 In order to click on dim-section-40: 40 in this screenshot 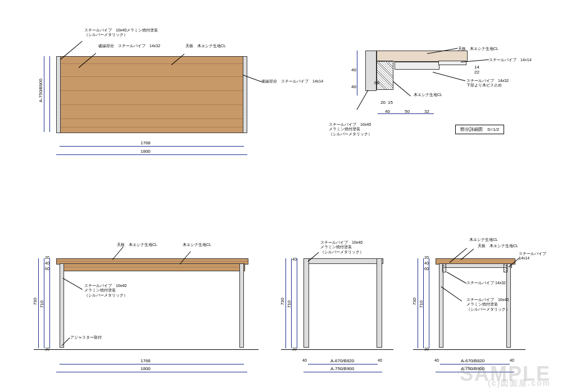, I will do `click(427, 263)`.